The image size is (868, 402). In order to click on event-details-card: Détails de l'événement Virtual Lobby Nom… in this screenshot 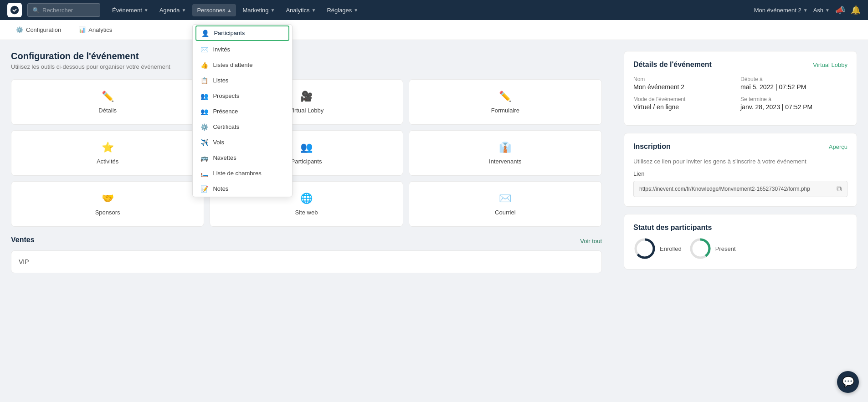, I will do `click(740, 88)`.